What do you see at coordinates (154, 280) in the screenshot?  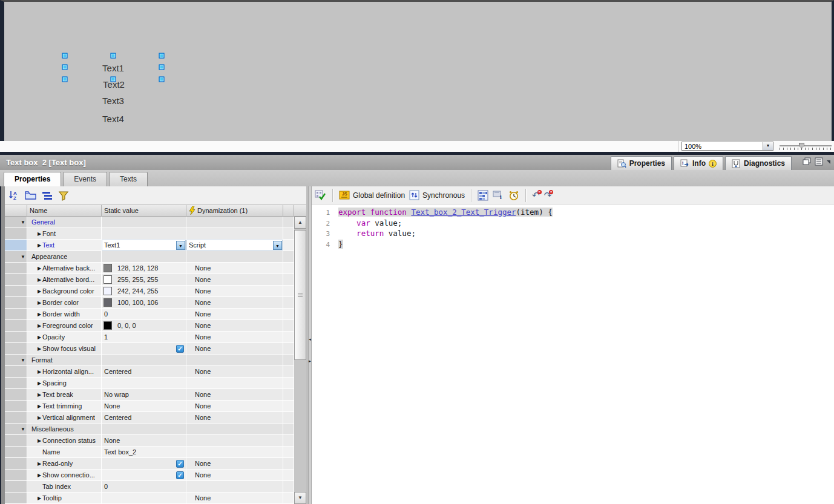 I see `property-row-alternative-bord: ▶Alternative bord...255, 255, 255None` at bounding box center [154, 280].